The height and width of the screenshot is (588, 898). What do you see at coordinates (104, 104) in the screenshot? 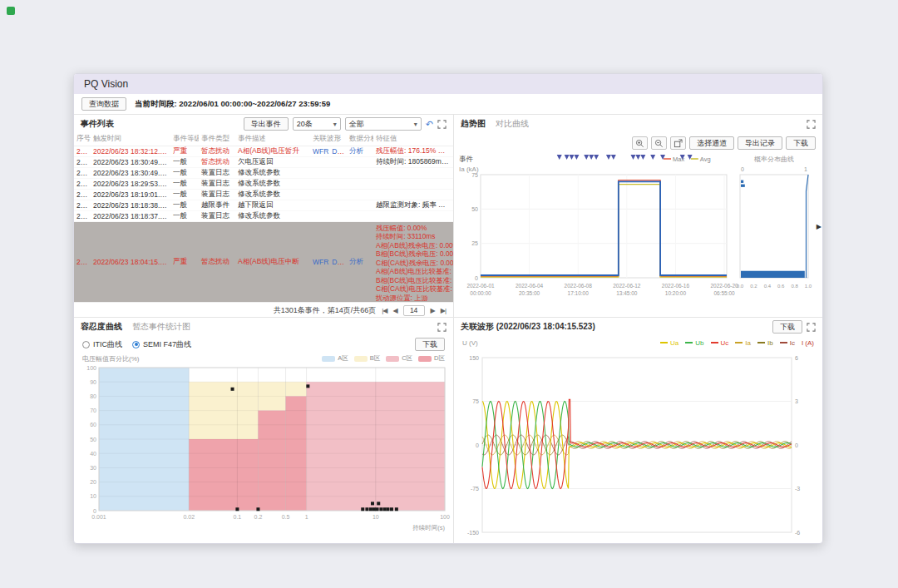
I see `query-data-button: 查询数据` at bounding box center [104, 104].